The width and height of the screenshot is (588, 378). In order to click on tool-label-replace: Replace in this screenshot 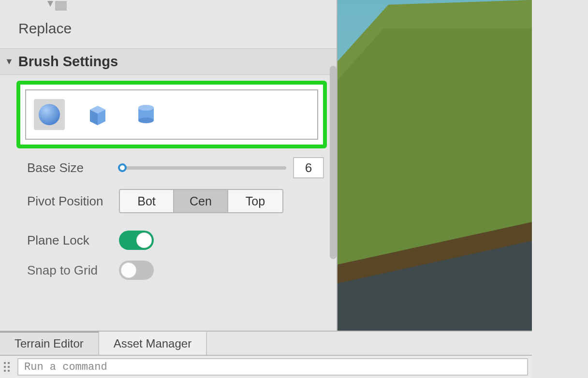, I will do `click(176, 29)`.